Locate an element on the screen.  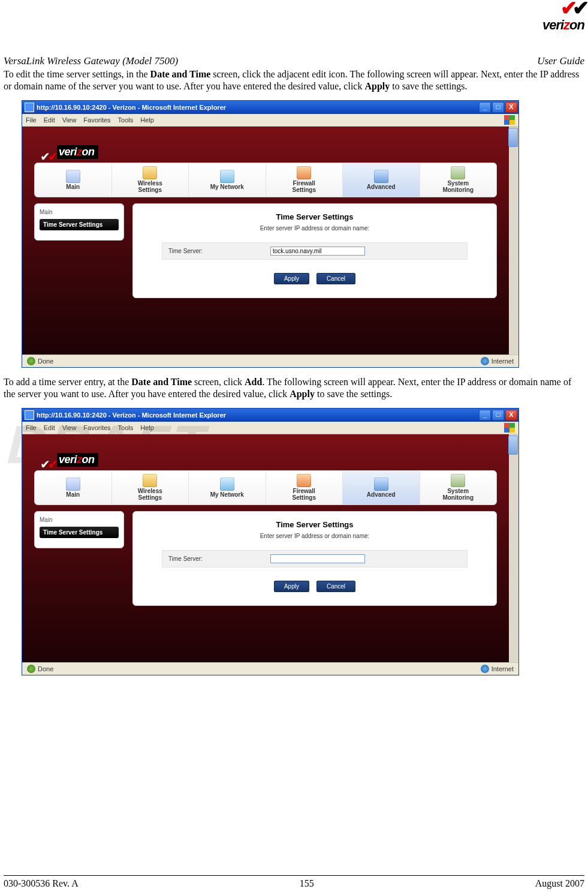
paragraph-2: To add a time server entry, at the Date … is located at coordinates (294, 389).